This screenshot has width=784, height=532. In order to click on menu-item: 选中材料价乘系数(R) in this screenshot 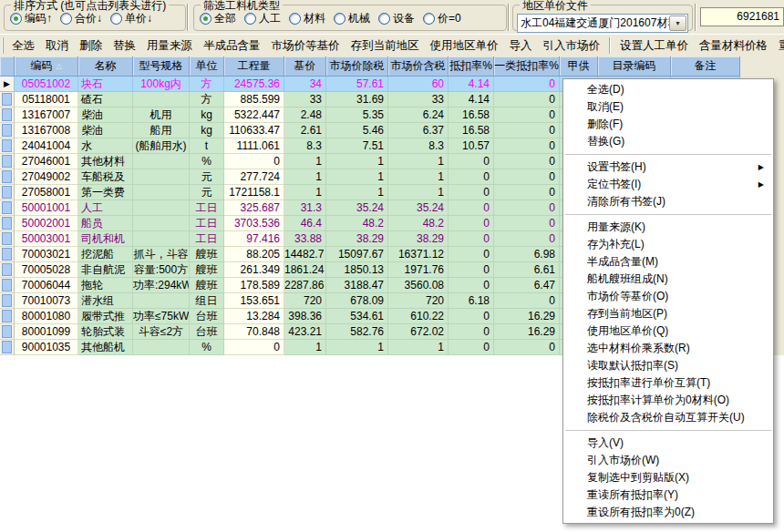, I will do `click(668, 348)`.